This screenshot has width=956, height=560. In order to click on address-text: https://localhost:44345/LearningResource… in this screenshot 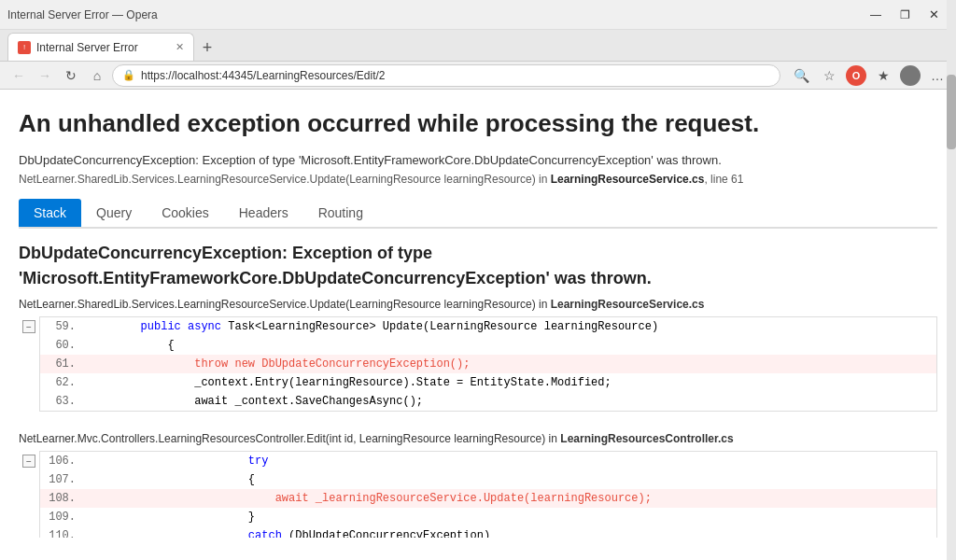, I will do `click(263, 76)`.